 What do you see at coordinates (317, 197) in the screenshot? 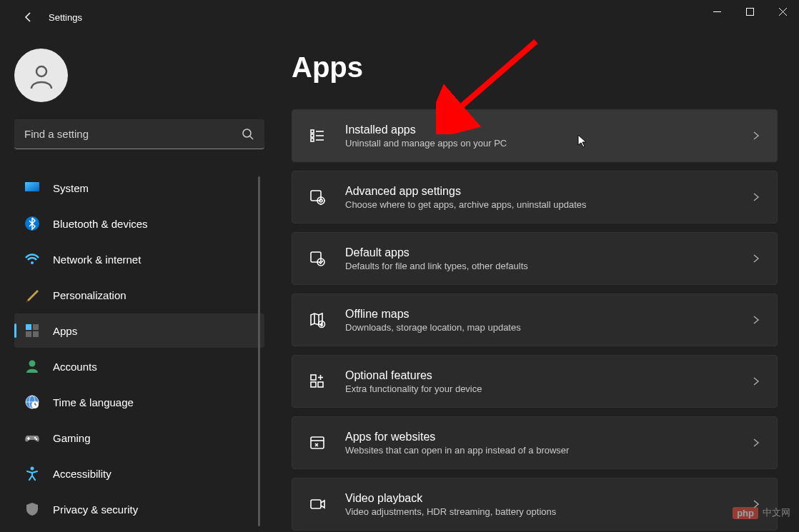
I see `app-gear-icon` at bounding box center [317, 197].